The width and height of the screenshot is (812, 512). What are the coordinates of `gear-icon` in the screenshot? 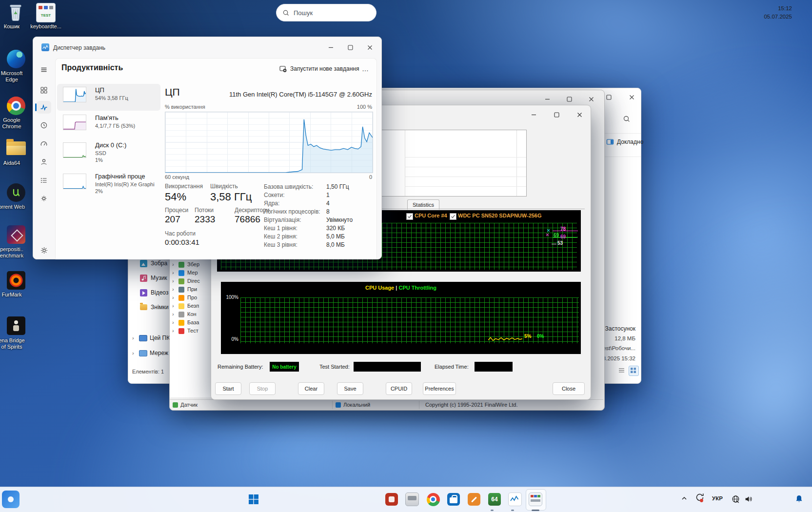 It's located at (44, 251).